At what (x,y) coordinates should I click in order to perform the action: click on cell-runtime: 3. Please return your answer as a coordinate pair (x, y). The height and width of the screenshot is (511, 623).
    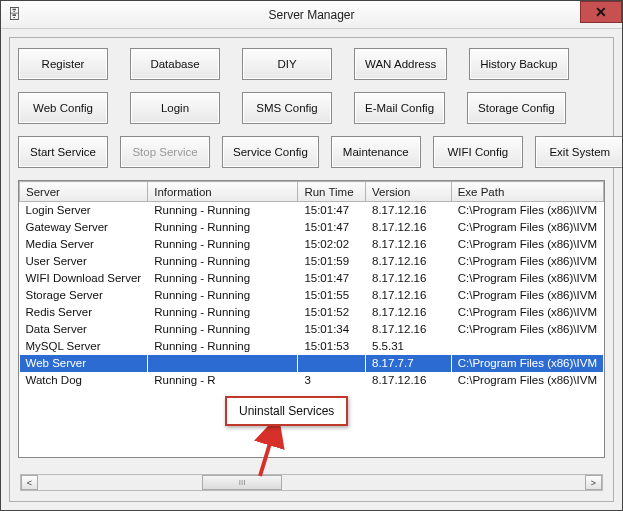
    Looking at the image, I should click on (332, 380).